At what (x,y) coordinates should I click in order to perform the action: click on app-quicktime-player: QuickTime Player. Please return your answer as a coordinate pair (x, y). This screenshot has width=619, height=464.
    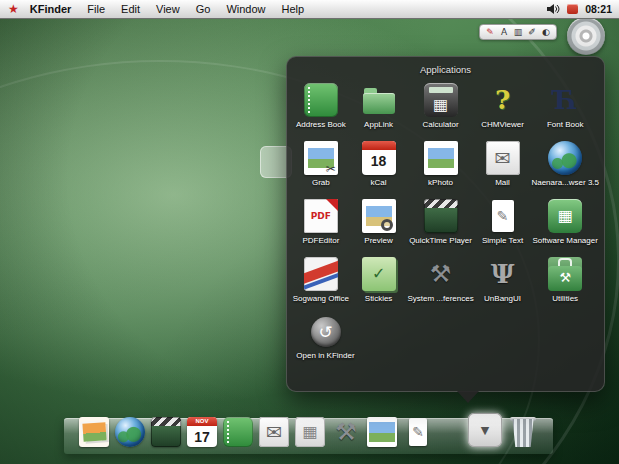
    Looking at the image, I should click on (440, 226).